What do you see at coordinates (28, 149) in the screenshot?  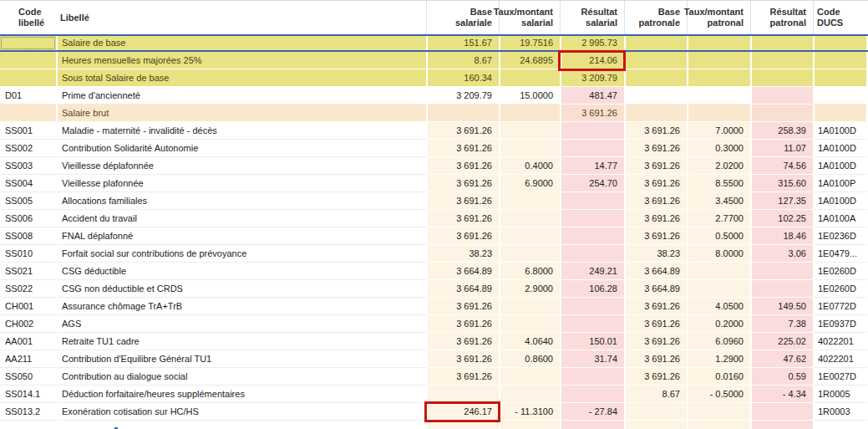 I see `cell-code: SS002` at bounding box center [28, 149].